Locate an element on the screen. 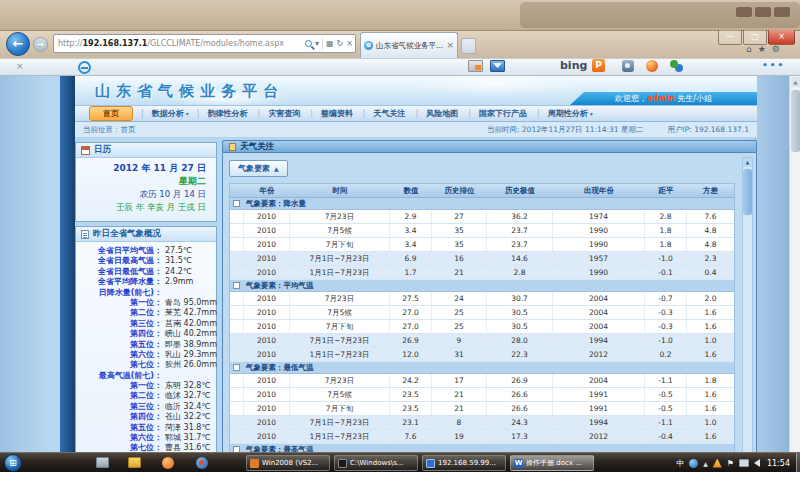  nav-item: 数据分析▾ is located at coordinates (170, 114).